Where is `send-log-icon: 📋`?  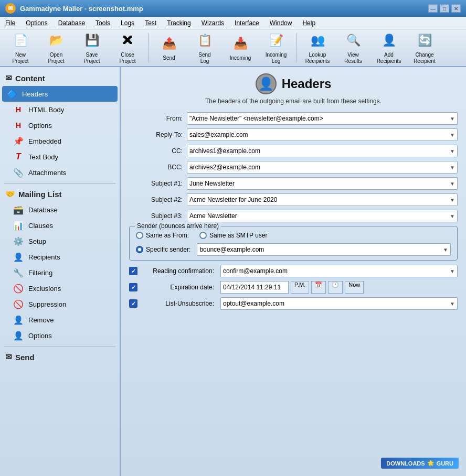
send-log-icon: 📋 is located at coordinates (205, 40).